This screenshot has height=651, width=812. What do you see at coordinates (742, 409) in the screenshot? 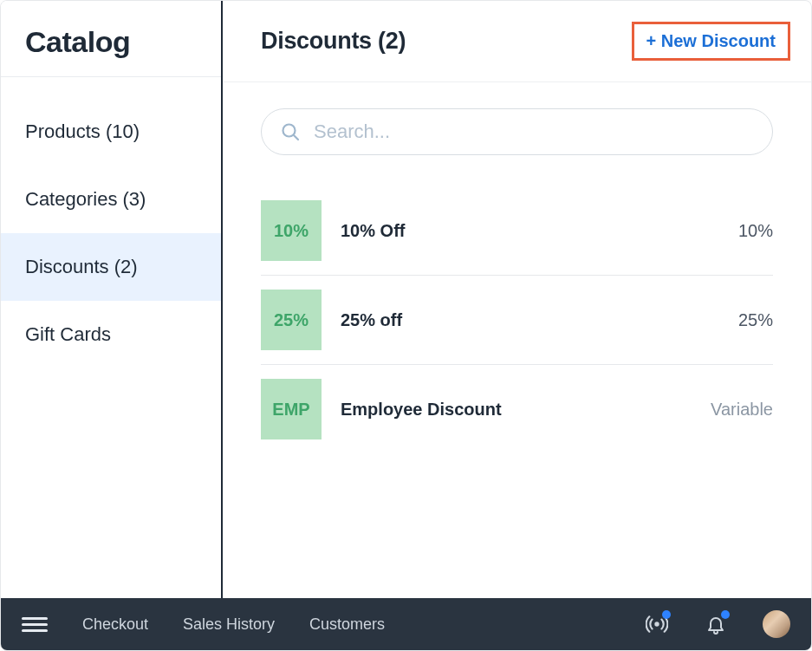
I see `discount-value: Variable` at bounding box center [742, 409].